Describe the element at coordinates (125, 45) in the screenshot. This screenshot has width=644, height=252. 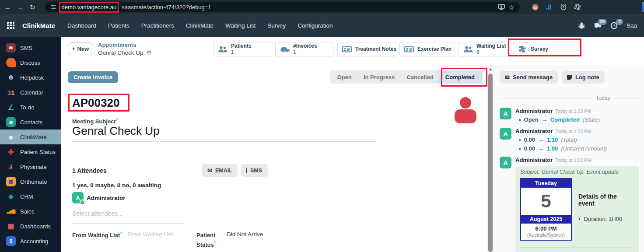
I see `breadcrumb-appointments: Appointments` at that location.